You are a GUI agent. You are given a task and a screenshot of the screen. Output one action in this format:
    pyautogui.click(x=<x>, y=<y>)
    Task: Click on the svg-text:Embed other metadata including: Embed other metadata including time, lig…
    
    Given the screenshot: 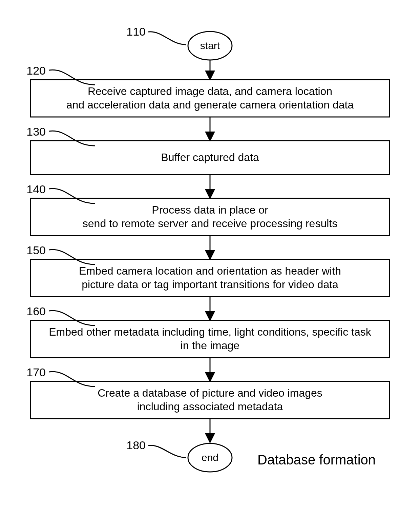 What is the action you would take?
    pyautogui.click(x=210, y=332)
    